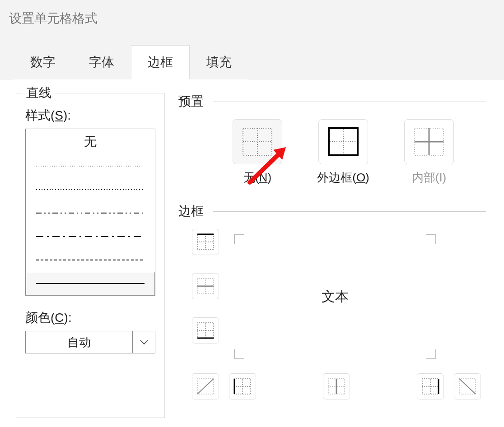 The height and width of the screenshot is (427, 504). I want to click on presets-row: 无(N) 外边框(O), so click(357, 153).